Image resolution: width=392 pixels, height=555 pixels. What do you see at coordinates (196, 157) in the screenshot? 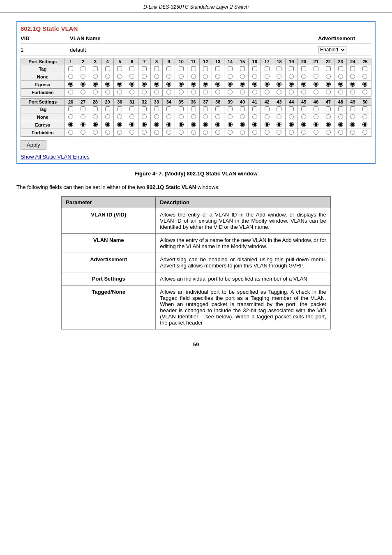
I see `show-all-link: Show All Static VLAN Entries` at bounding box center [196, 157].